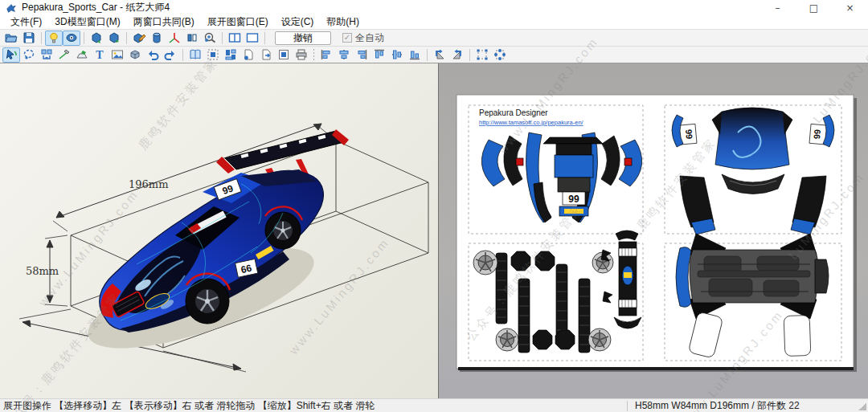  What do you see at coordinates (778, 8) in the screenshot?
I see `minimize-button: –` at bounding box center [778, 8].